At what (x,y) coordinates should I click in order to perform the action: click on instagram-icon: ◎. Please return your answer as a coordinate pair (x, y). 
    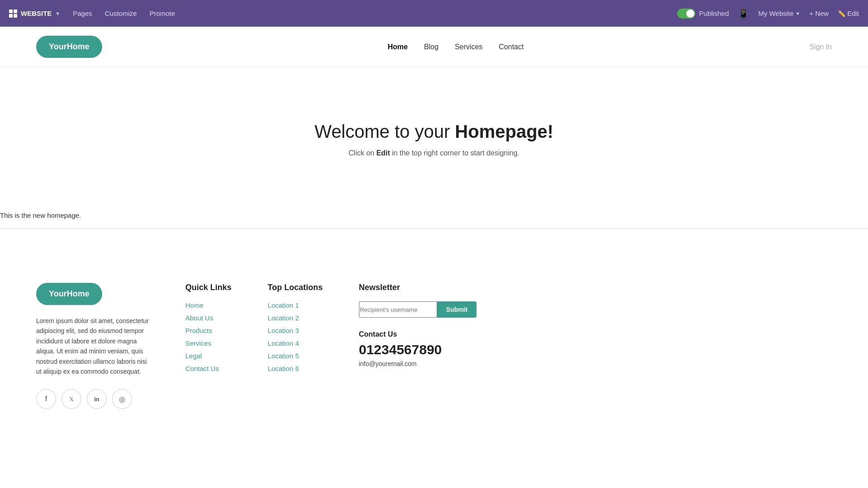
    Looking at the image, I should click on (122, 399).